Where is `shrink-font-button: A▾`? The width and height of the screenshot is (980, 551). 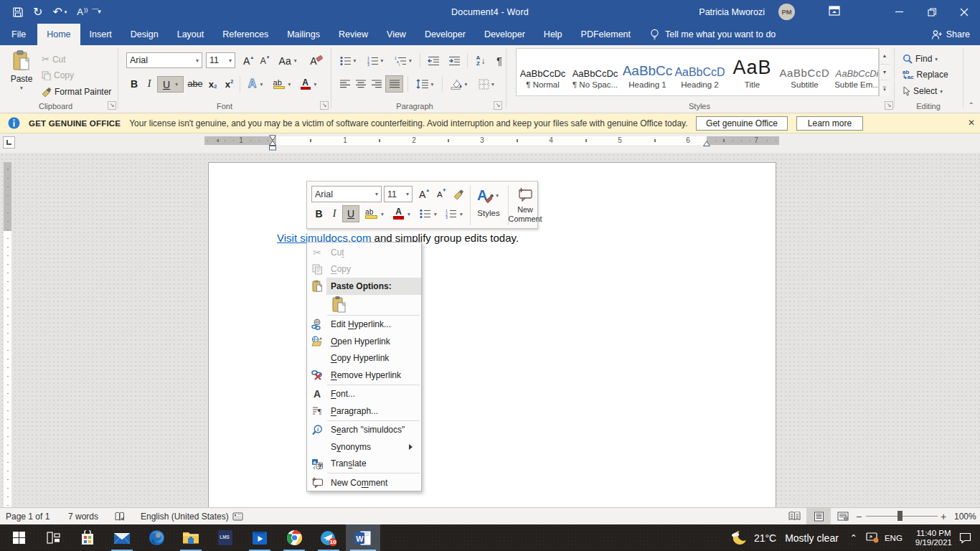 shrink-font-button: A▾ is located at coordinates (265, 60).